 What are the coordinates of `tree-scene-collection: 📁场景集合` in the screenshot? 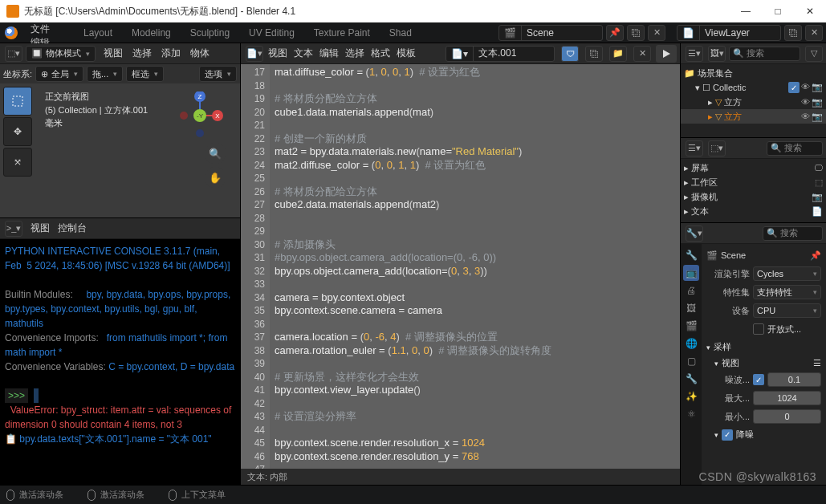 It's located at (753, 73).